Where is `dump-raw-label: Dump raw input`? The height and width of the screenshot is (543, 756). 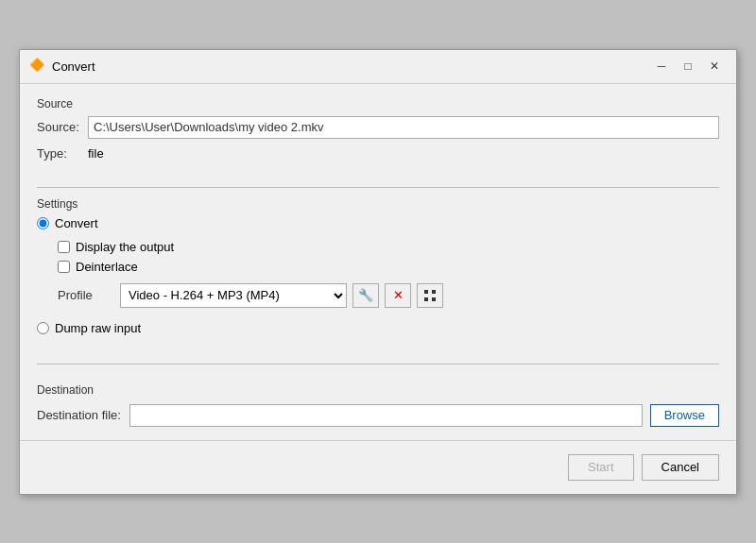
dump-raw-label: Dump raw input is located at coordinates (98, 329).